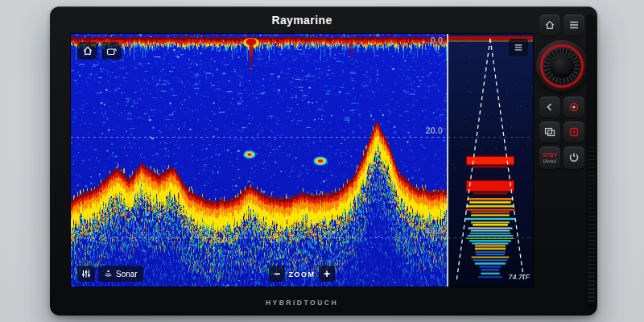 This screenshot has width=644, height=322. Describe the element at coordinates (277, 274) in the screenshot. I see `minus-glyph: −` at that location.